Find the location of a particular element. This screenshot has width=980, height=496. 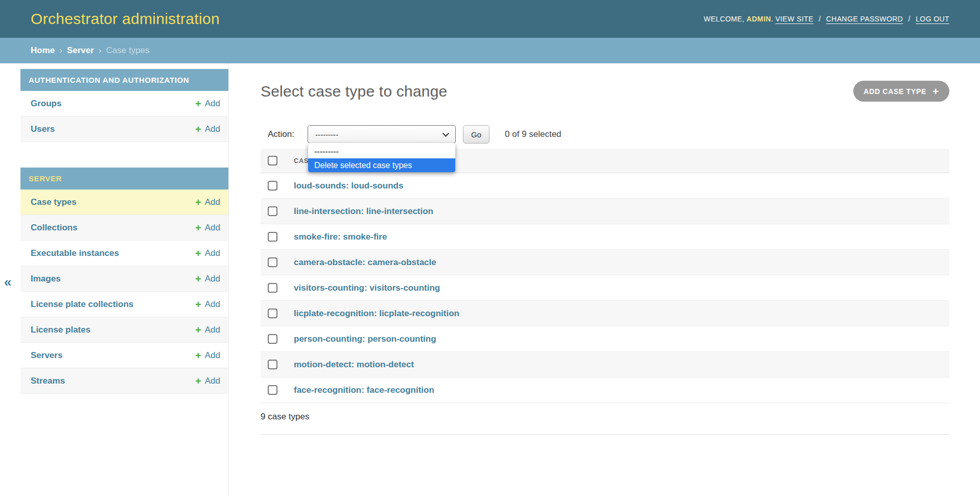

case-type-link: motion-detect is located at coordinates (354, 365).